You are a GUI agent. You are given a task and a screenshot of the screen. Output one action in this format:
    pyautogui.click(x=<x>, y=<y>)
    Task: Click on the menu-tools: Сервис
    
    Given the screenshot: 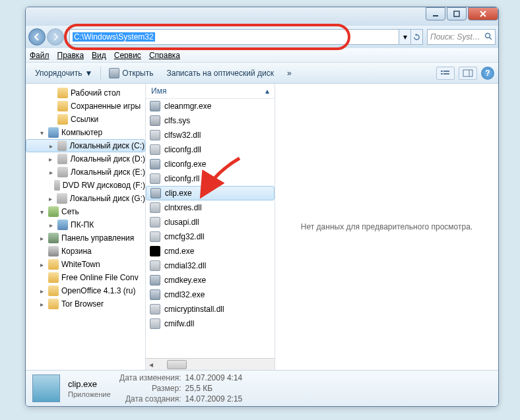 What is the action you would take?
    pyautogui.click(x=128, y=55)
    